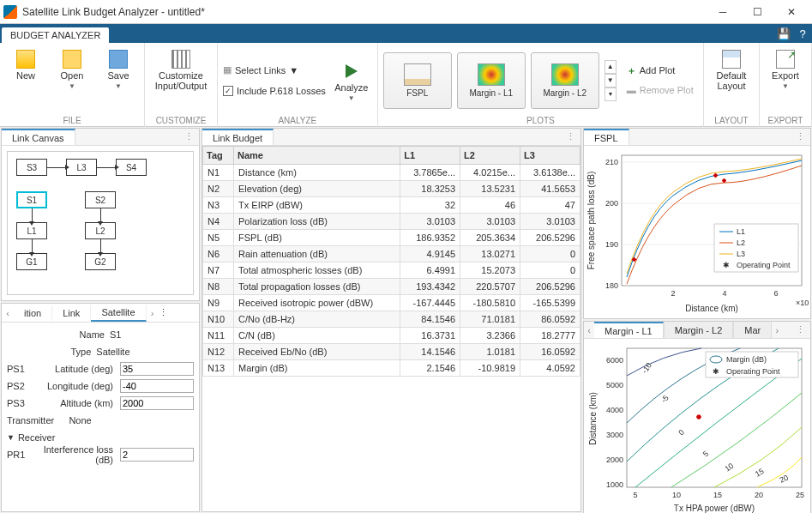 The height and width of the screenshot is (513, 812). I want to click on node-l3: L3, so click(81, 167).